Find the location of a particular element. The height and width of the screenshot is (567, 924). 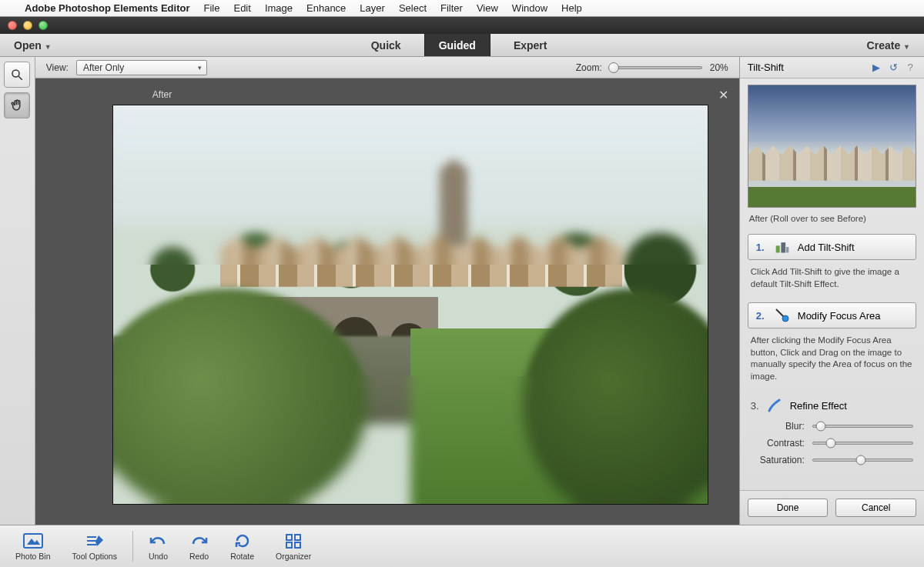

menu-window: Window is located at coordinates (530, 8).